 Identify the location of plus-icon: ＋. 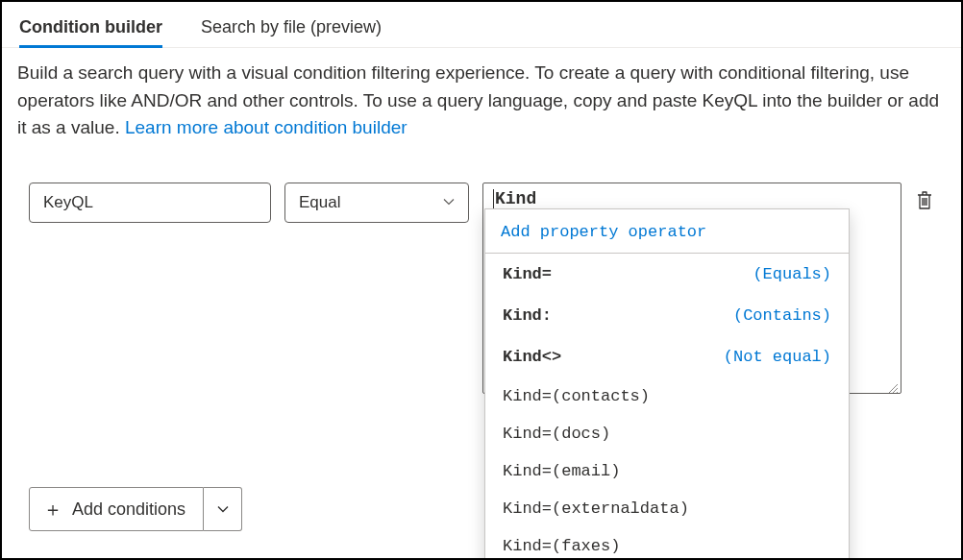
(53, 509).